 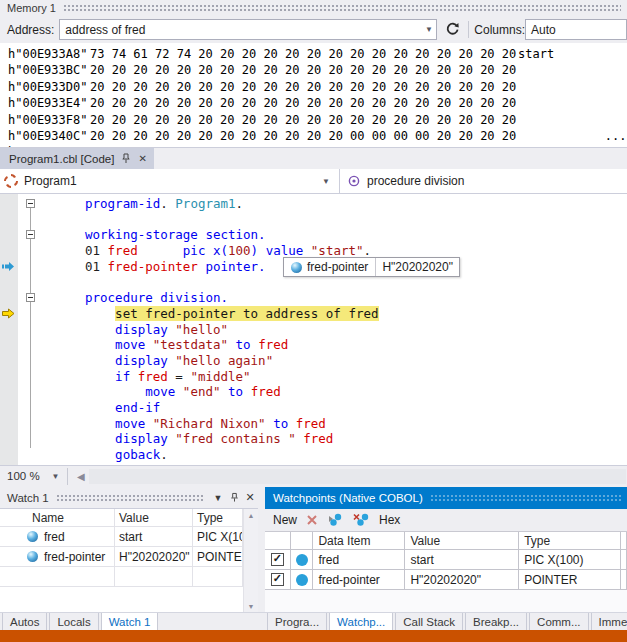 I want to click on memory-row: h"00E9340C"20 20 20 20 20 20 20 20 20 20…, so click(x=314, y=136).